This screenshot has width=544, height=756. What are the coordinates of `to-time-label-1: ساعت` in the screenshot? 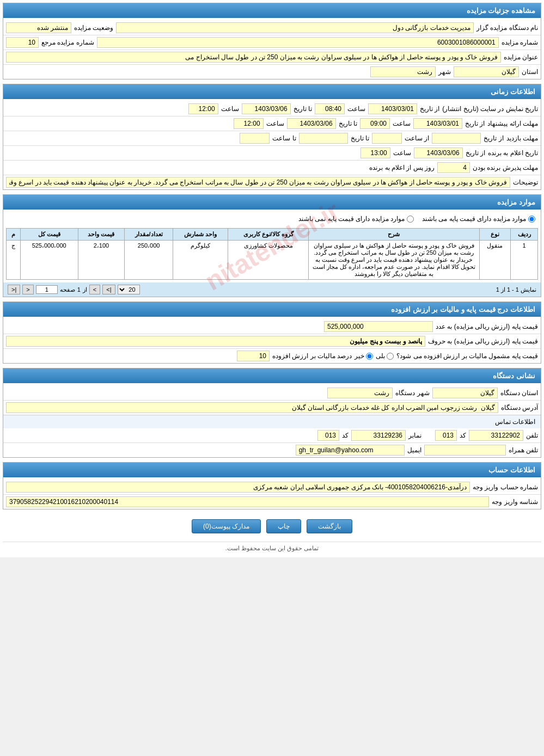 It's located at (230, 109).